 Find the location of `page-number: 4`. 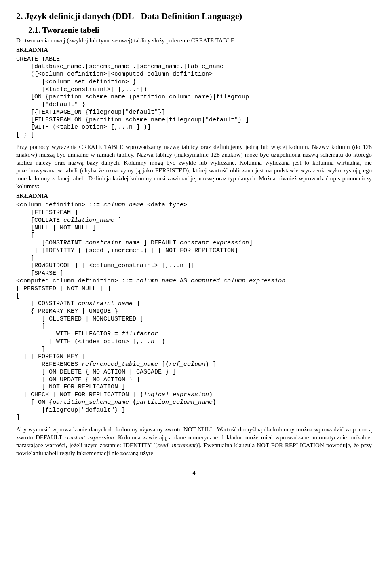

page-number: 4 is located at coordinates (194, 473).